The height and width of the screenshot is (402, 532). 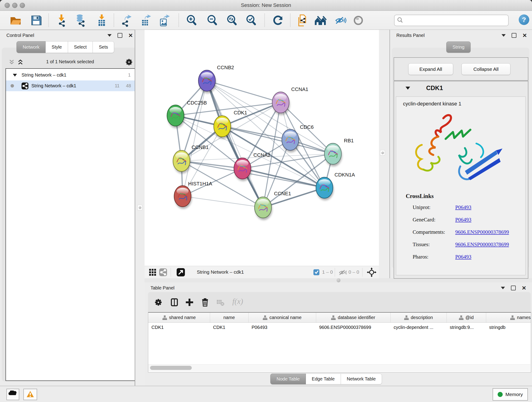 I want to click on help-button: ?, so click(x=524, y=20).